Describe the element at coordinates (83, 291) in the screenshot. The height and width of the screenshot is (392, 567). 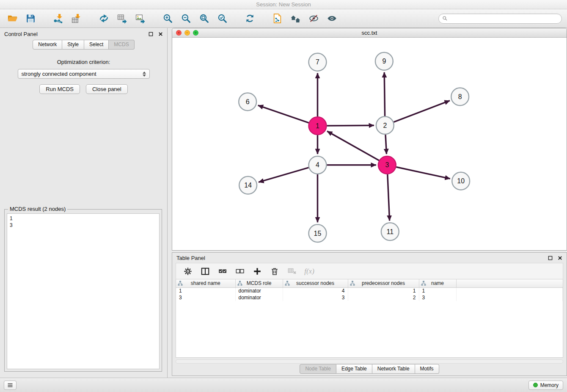
I see `mcds-result-list: 13` at that location.